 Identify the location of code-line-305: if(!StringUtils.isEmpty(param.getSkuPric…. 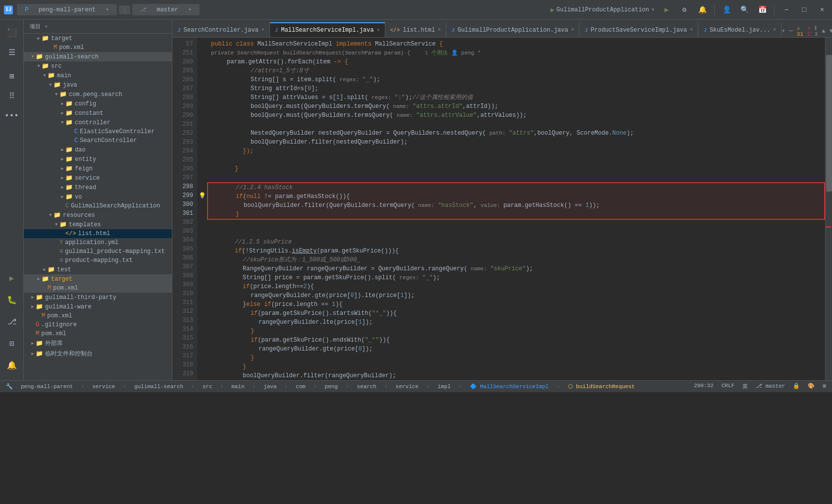
(516, 251).